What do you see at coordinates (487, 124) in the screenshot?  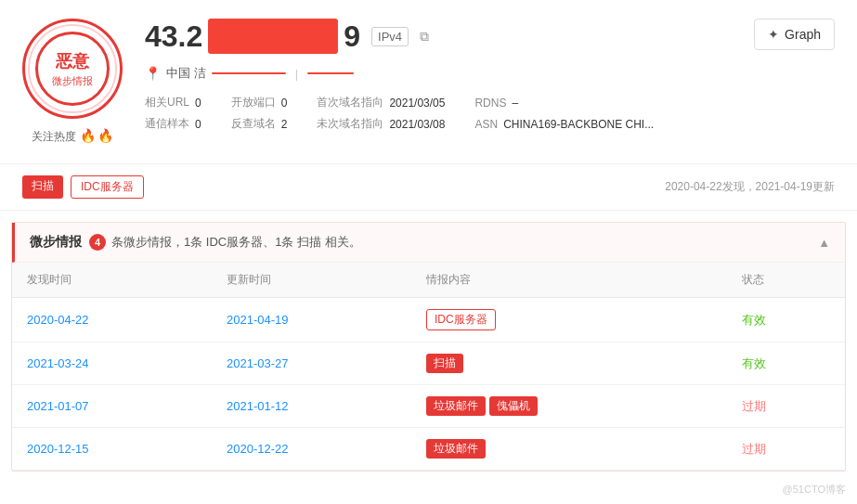 I see `asn-label: ASN` at bounding box center [487, 124].